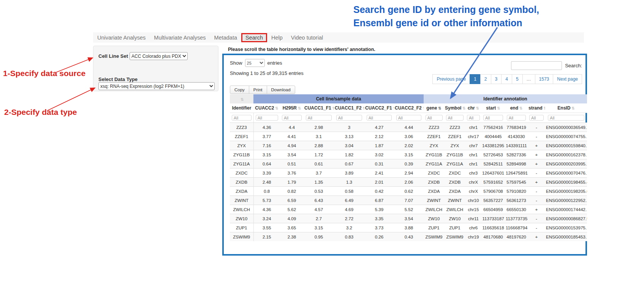 Image resolution: width=644 pixels, height=302 pixels. I want to click on filter-input-start, so click(493, 118).